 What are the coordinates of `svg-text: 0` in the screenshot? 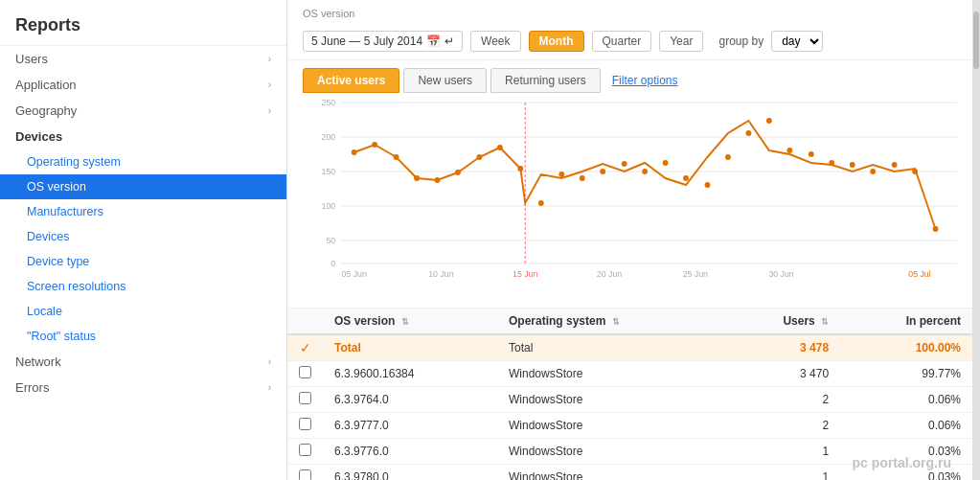 It's located at (333, 263).